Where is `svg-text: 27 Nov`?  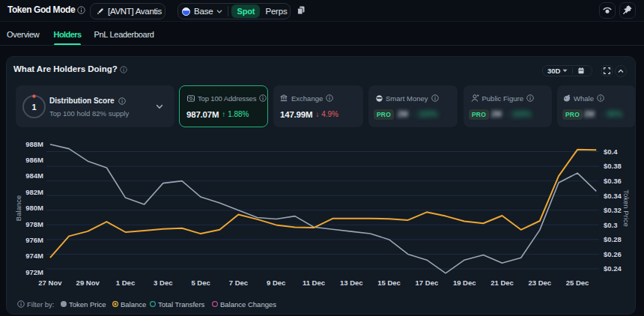
svg-text: 27 Nov is located at coordinates (50, 283).